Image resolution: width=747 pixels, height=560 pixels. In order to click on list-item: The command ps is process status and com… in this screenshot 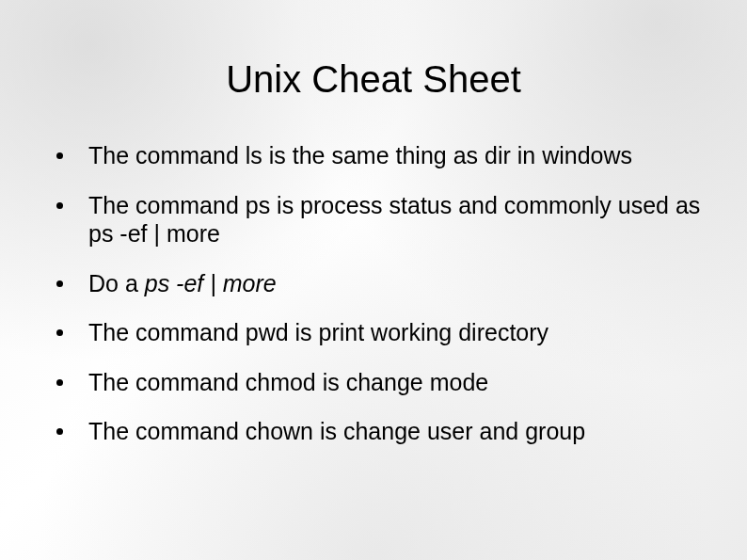, I will do `click(381, 220)`.